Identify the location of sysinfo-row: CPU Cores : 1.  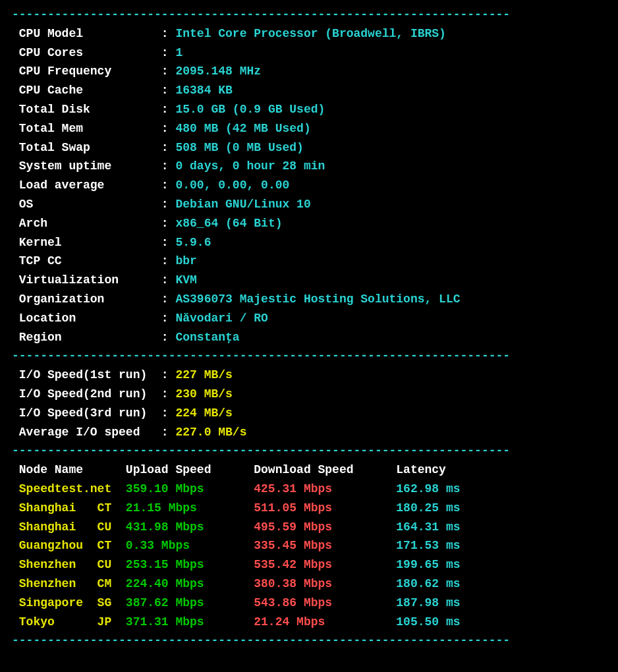
(309, 53).